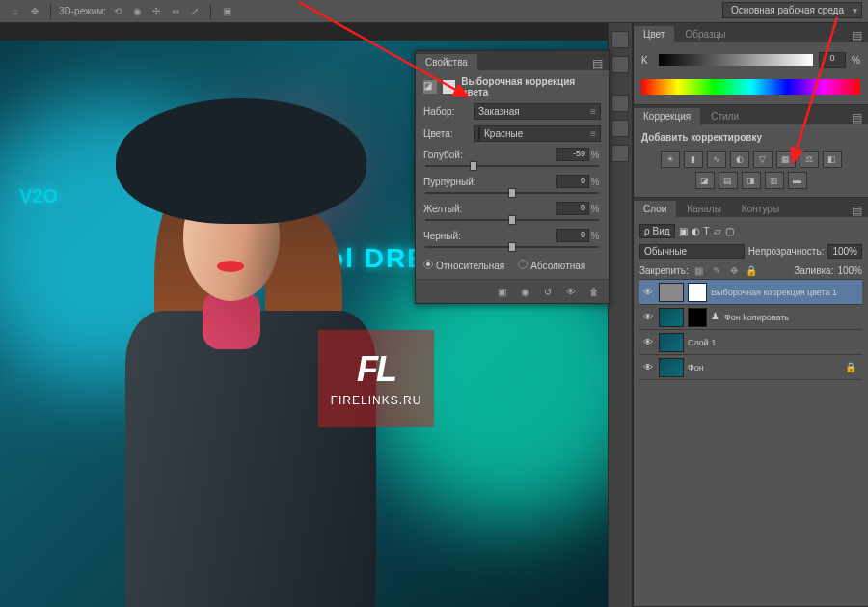 The image size is (868, 607). I want to click on filter-shape-icon: ▱, so click(718, 232).